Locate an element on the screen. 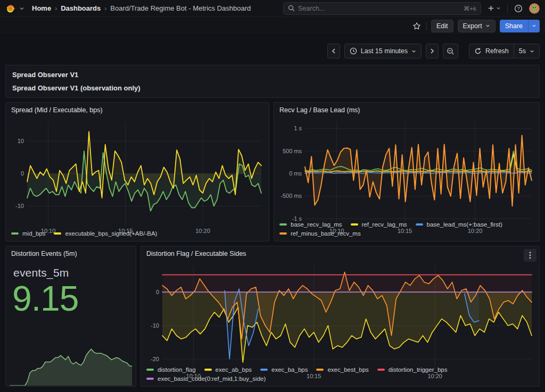  legend-item: exec_basis_code(0:ref_mid,1:buy_side) is located at coordinates (206, 379).